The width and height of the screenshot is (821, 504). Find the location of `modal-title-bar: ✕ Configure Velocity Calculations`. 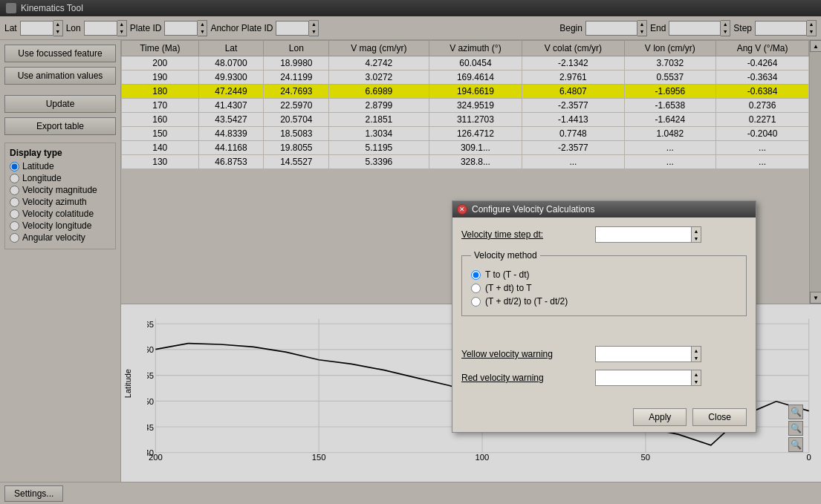

modal-title-bar: ✕ Configure Velocity Calculations is located at coordinates (604, 209).